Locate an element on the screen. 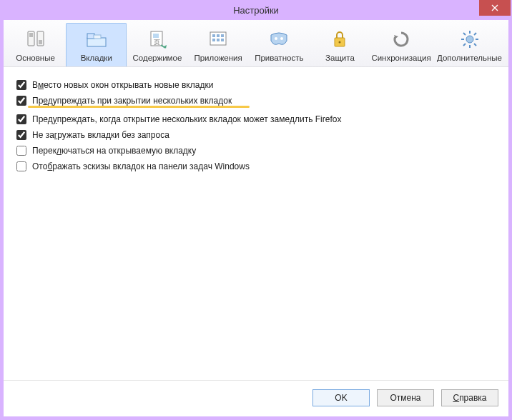 The height and width of the screenshot is (420, 512). tab-label: Вкладки is located at coordinates (97, 58).